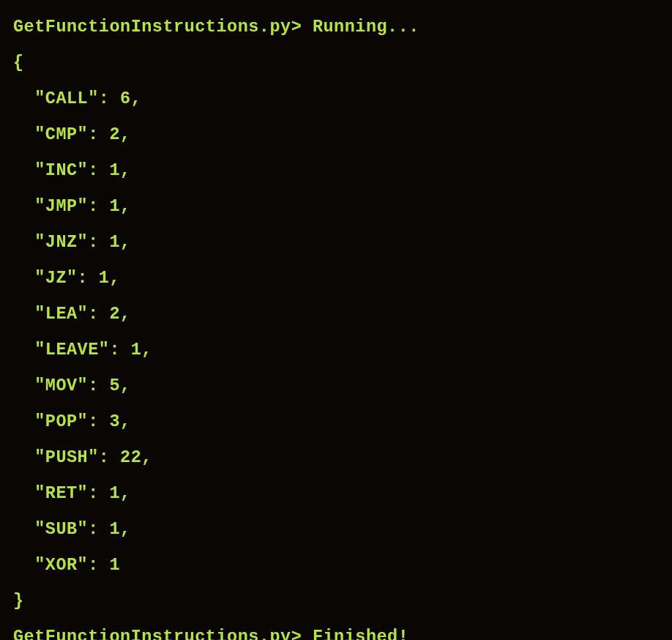  I want to click on json-entry: "JZ": 1,, so click(336, 278).